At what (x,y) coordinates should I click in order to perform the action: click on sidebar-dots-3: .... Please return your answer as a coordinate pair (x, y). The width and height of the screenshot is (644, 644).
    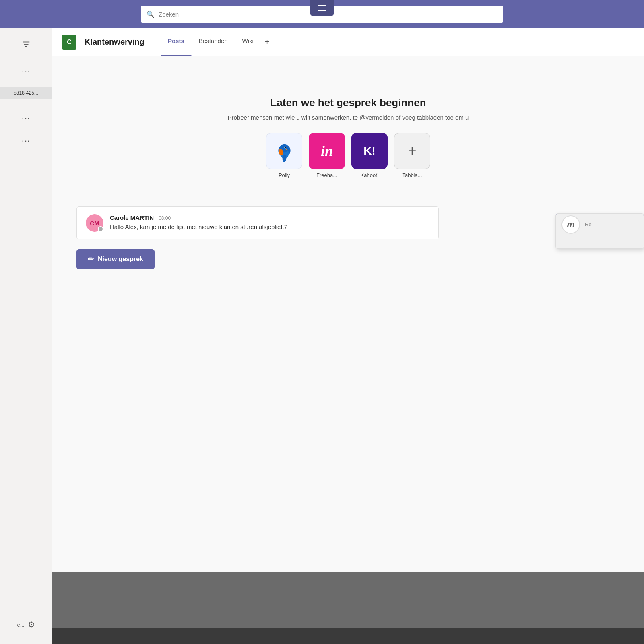
    Looking at the image, I should click on (26, 139).